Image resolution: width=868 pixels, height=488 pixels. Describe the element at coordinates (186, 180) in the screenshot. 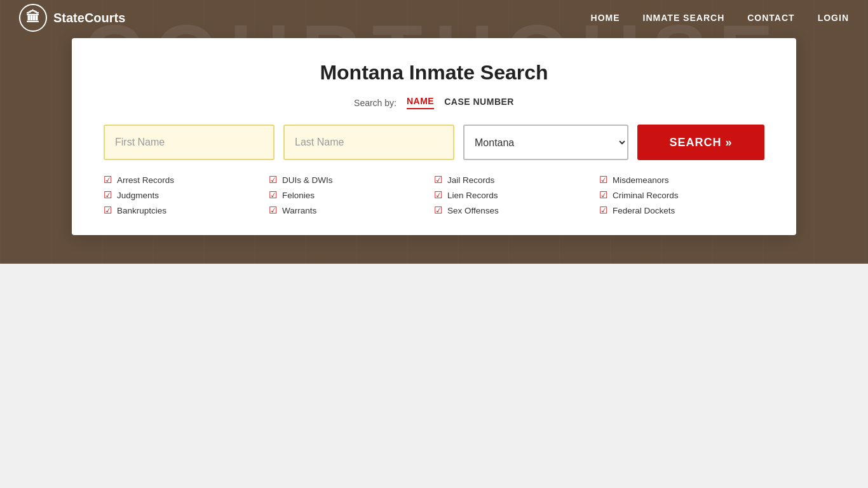

I see `check-arrest-records: ☑ Arrest Records` at that location.